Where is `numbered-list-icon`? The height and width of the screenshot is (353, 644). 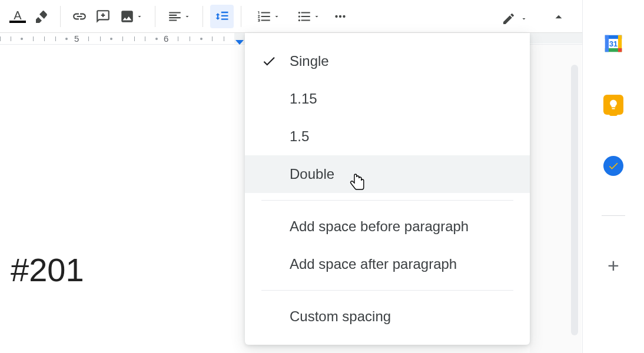 numbered-list-icon is located at coordinates (264, 16).